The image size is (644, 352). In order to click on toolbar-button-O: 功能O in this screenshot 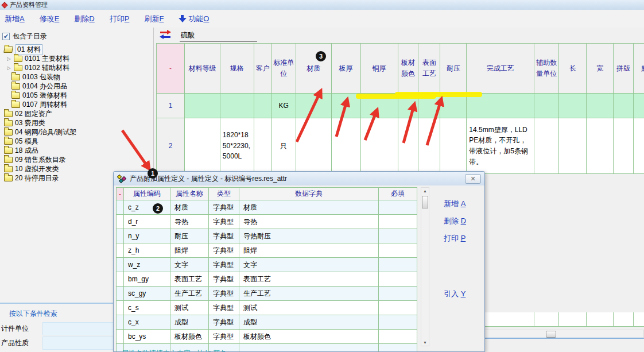, I will do `click(194, 19)`.